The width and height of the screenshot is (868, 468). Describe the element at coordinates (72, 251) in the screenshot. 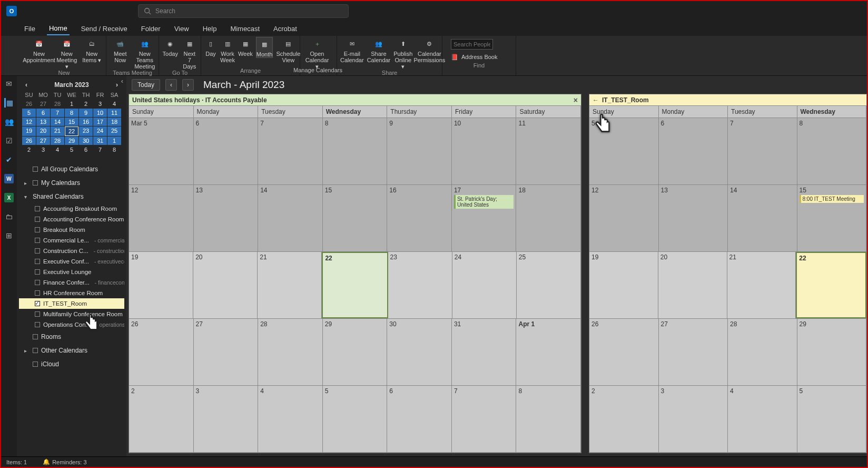

I see `shared-construction-c-: Construction C...- constructionc...` at that location.